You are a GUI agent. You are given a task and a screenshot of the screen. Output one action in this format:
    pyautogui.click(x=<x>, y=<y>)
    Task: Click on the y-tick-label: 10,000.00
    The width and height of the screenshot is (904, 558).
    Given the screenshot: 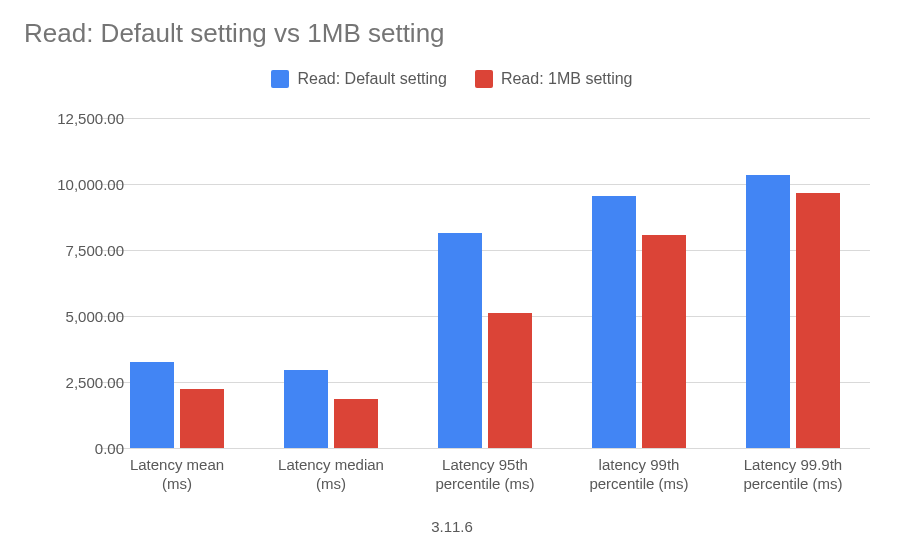 What is the action you would take?
    pyautogui.click(x=79, y=184)
    